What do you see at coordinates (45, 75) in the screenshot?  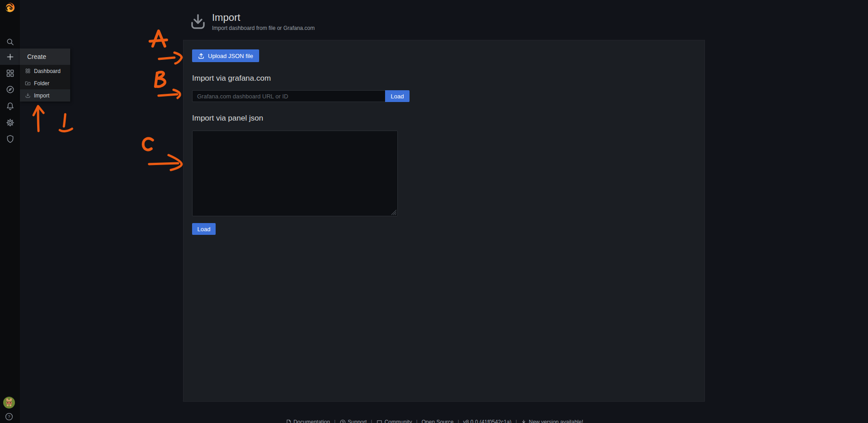 I see `create-flyout-menu: Create Dashboard Folder Import` at bounding box center [45, 75].